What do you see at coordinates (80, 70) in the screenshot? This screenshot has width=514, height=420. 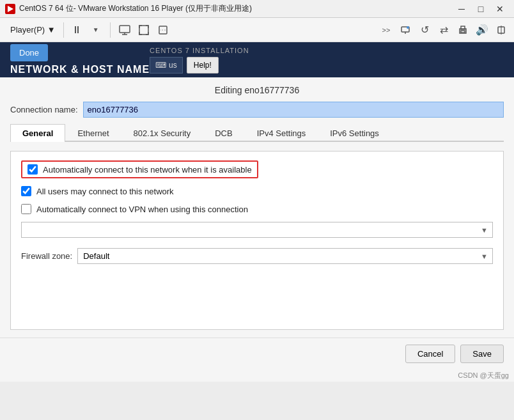 I see `page-title: NETWORK & HOST NAME` at bounding box center [80, 70].